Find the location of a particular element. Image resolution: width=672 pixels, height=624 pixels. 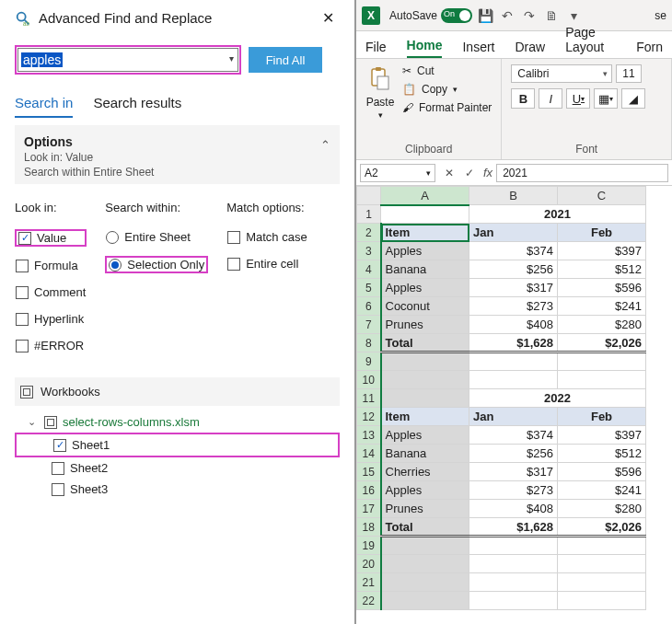

row-header: 3 is located at coordinates (369, 251).